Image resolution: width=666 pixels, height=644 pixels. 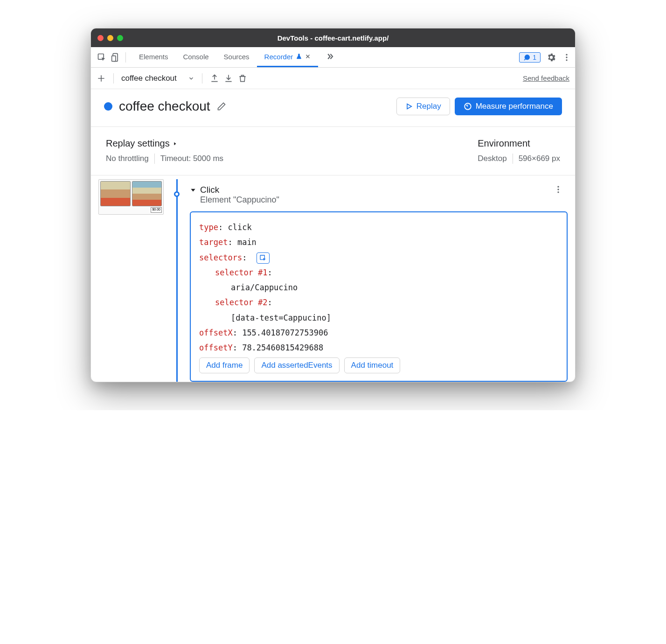 I want to click on window-titlebar: DevTools - coffee-cart.netlify.app/, so click(x=333, y=38).